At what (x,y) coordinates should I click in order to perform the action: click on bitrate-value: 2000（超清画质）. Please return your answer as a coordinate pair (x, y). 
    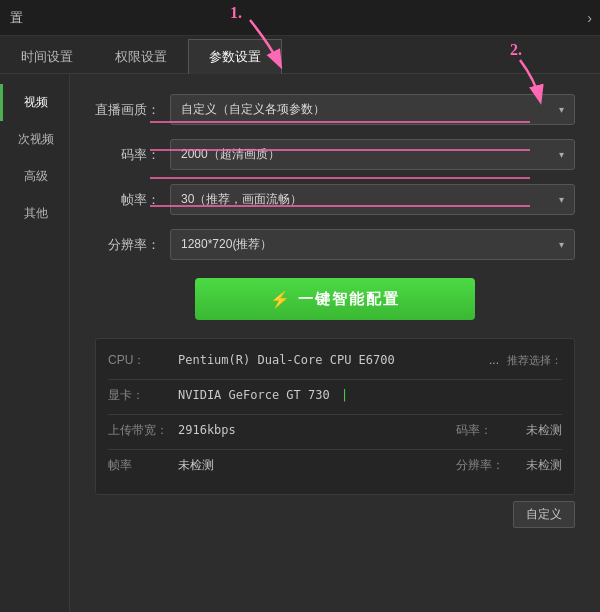
    Looking at the image, I should click on (230, 154).